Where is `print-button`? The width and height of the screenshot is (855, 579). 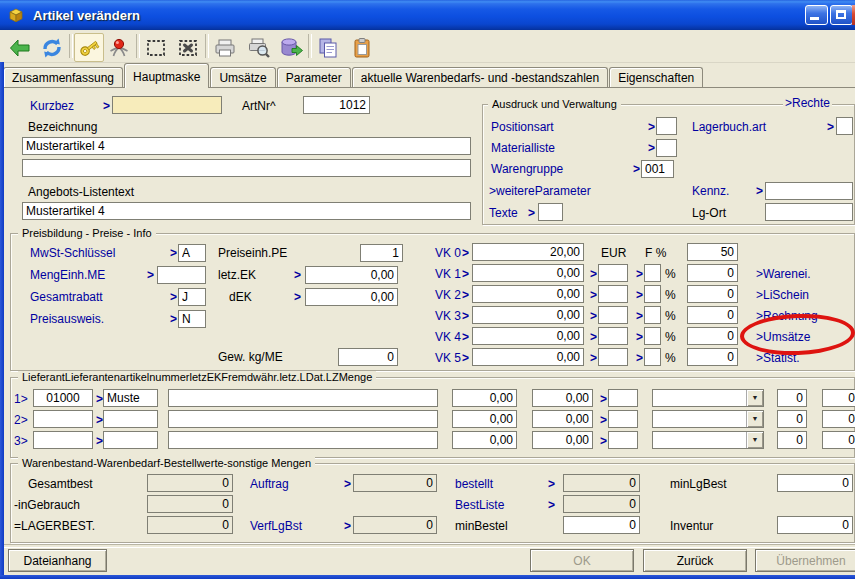 print-button is located at coordinates (225, 48).